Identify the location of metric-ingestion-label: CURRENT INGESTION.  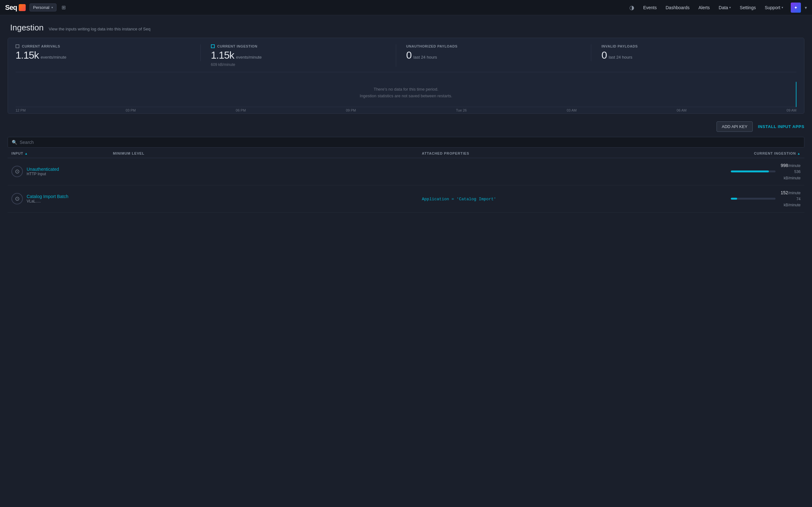
(299, 46).